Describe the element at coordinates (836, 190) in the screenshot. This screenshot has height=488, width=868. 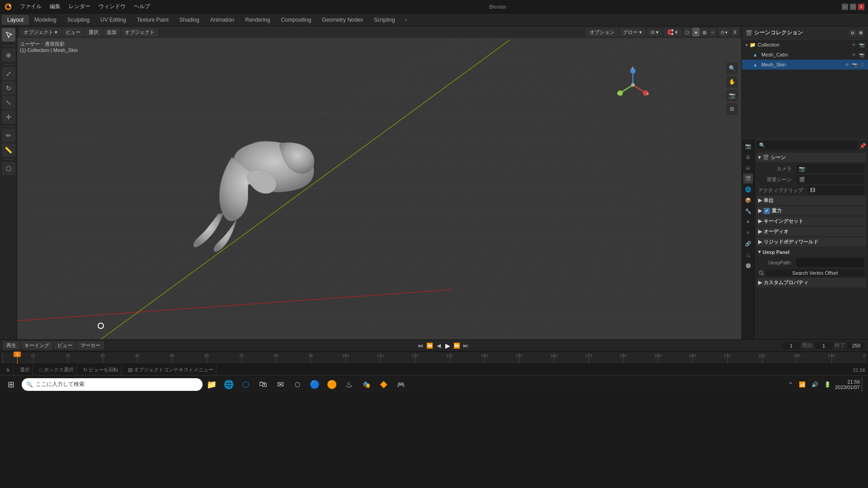
I see `active-clip-value: 🎞` at that location.